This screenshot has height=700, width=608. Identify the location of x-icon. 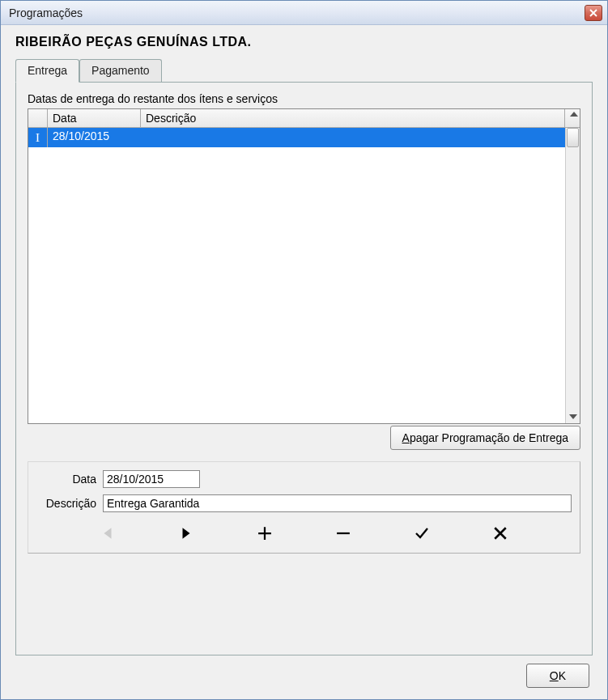
(500, 533).